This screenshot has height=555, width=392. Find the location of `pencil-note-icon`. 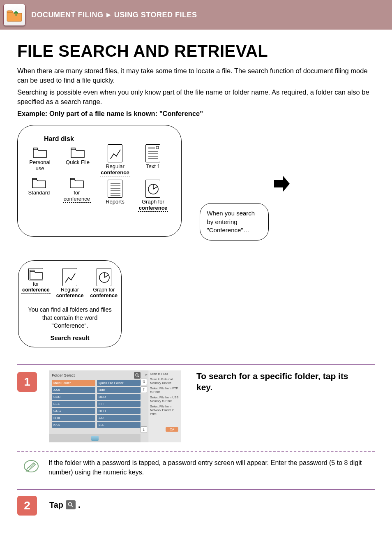

pencil-note-icon is located at coordinates (31, 466).